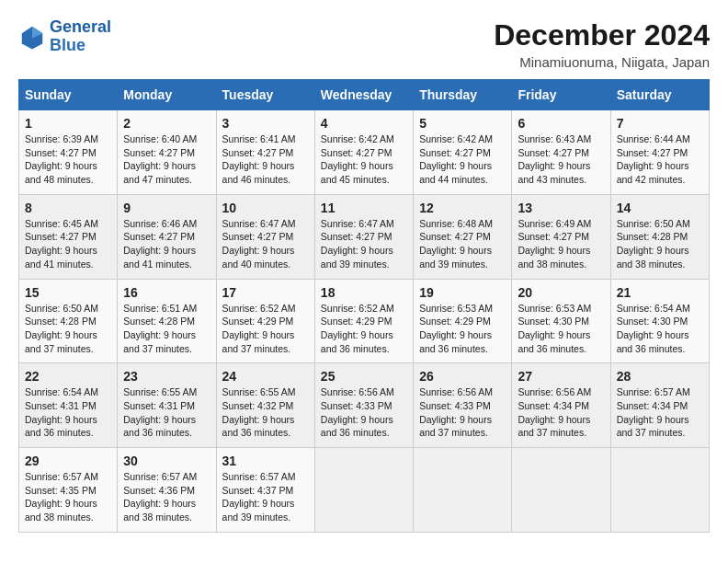 This screenshot has width=728, height=563. What do you see at coordinates (660, 321) in the screenshot?
I see `calendar-cell: 21Sunrise: 6:54 AMSunset: 4:30 PMDayligh…` at bounding box center [660, 321].